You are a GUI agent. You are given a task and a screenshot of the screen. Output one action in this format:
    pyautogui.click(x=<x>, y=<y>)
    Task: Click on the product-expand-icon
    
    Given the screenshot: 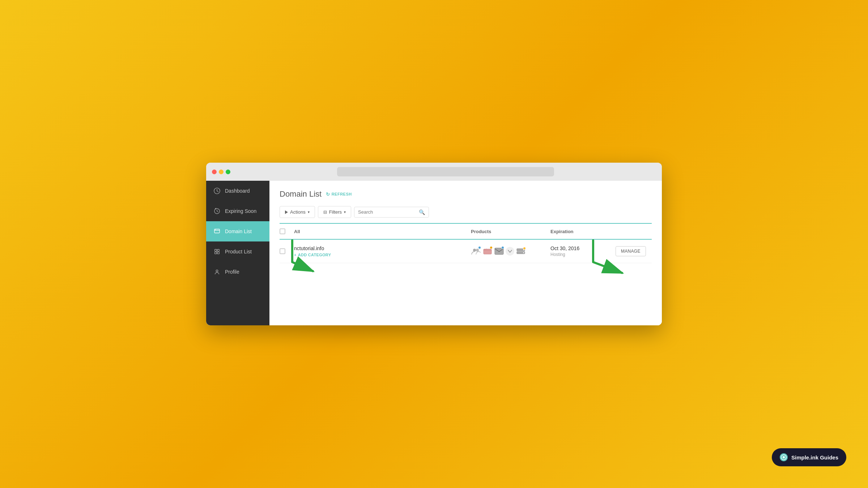 What is the action you would take?
    pyautogui.click(x=510, y=251)
    